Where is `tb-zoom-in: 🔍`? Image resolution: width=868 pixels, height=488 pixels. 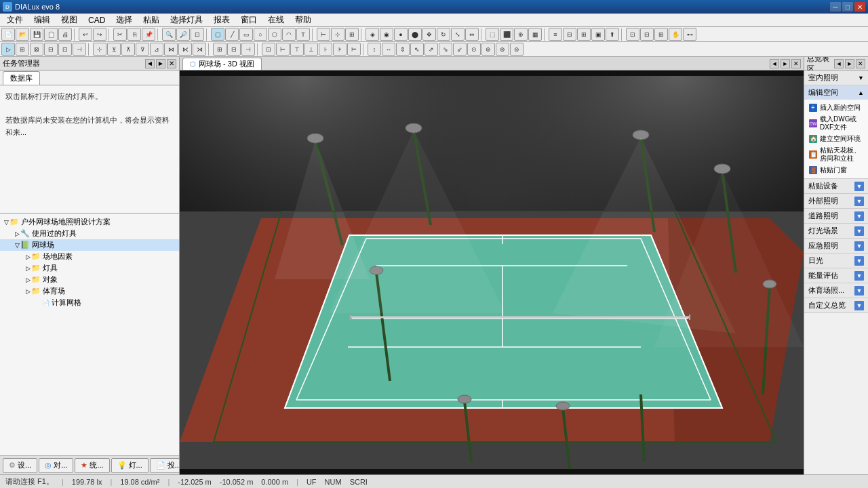
tb-zoom-in: 🔍 is located at coordinates (169, 34).